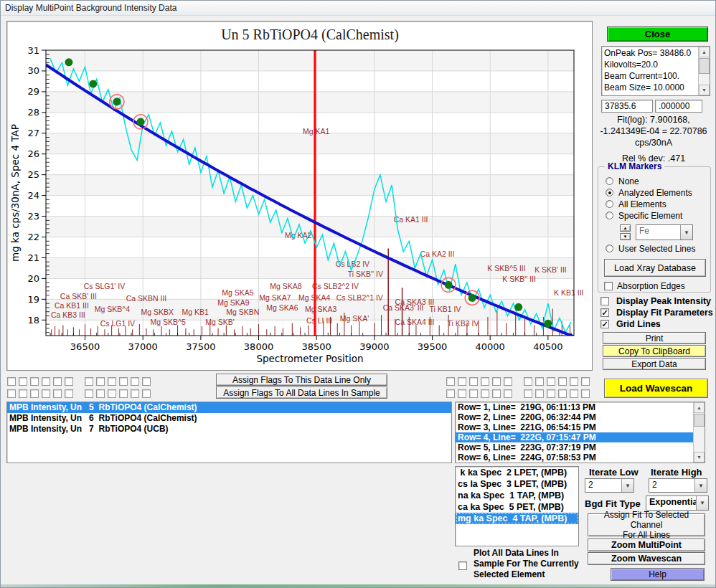 Image resolution: width=716 pixels, height=588 pixels. I want to click on element-spinner: ▲ ▼, so click(626, 232).